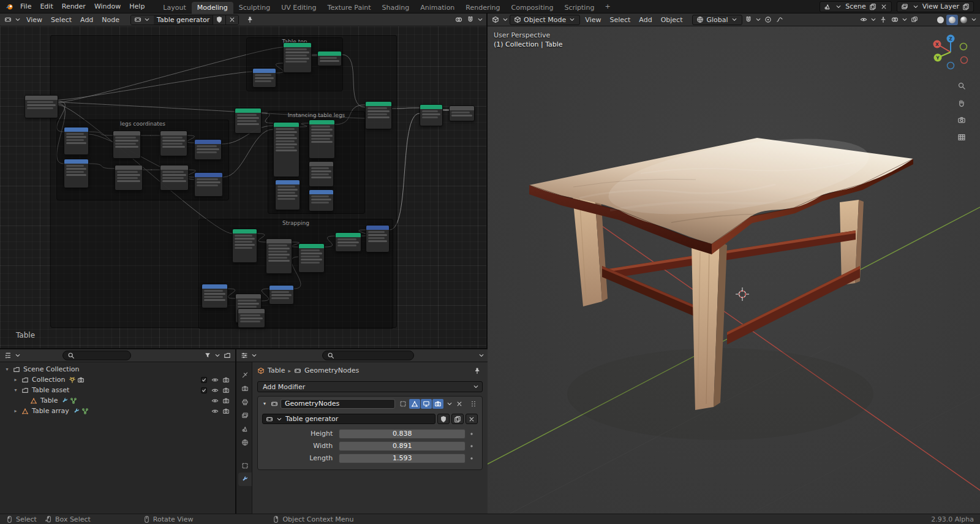  What do you see at coordinates (458, 419) in the screenshot?
I see `new-node-group-button` at bounding box center [458, 419].